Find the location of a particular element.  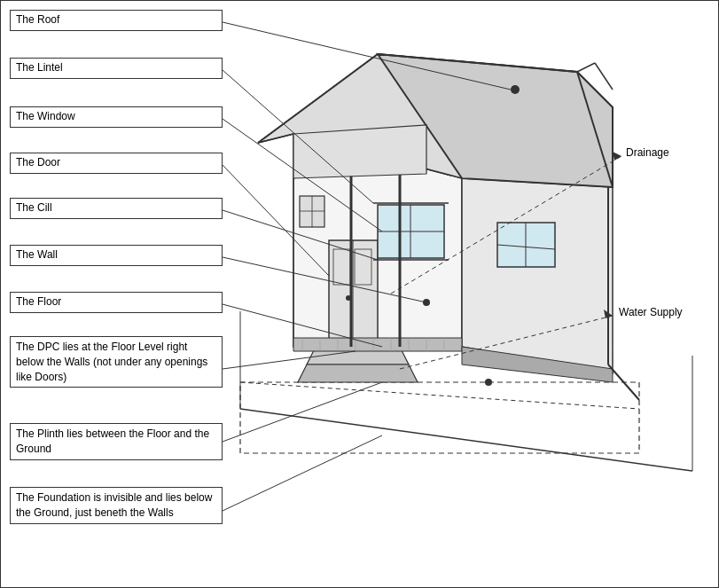

label-dpc: The DPC lies at the Floor Level right be… is located at coordinates (116, 362).